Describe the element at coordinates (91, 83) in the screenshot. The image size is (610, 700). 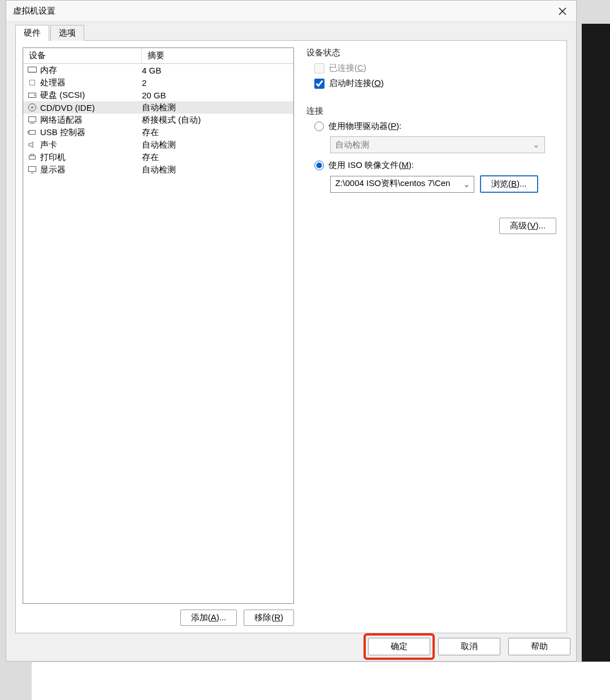
I see `device-name: 处理器` at that location.